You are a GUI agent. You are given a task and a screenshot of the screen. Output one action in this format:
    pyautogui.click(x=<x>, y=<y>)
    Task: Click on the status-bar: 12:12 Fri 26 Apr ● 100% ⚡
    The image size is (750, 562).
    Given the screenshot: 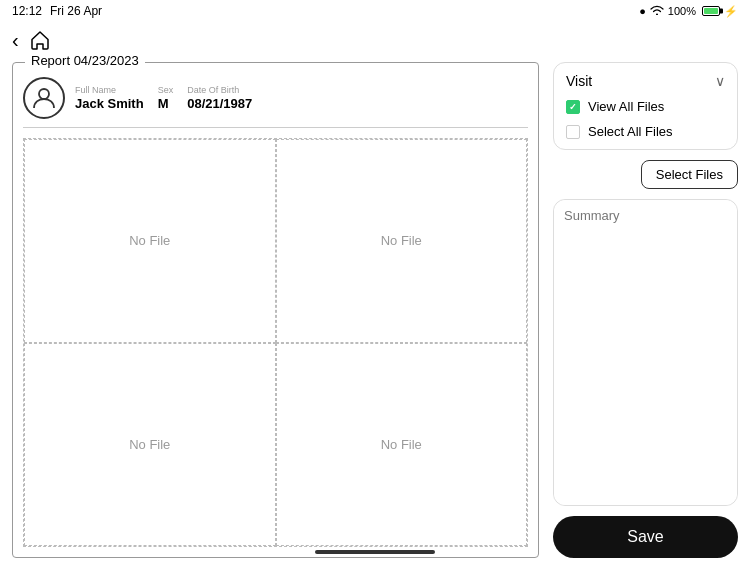 What is the action you would take?
    pyautogui.click(x=375, y=11)
    